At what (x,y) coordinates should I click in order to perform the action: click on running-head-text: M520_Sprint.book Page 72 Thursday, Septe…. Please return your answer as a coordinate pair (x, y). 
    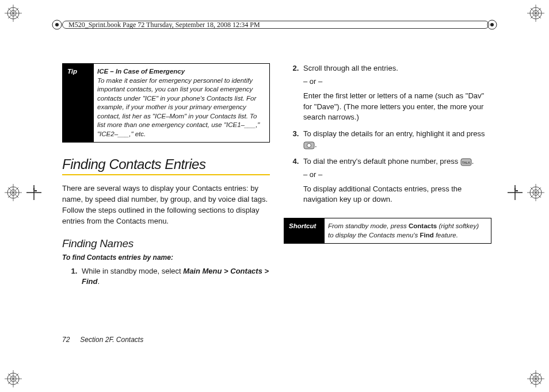
    Looking at the image, I should click on (165, 25).